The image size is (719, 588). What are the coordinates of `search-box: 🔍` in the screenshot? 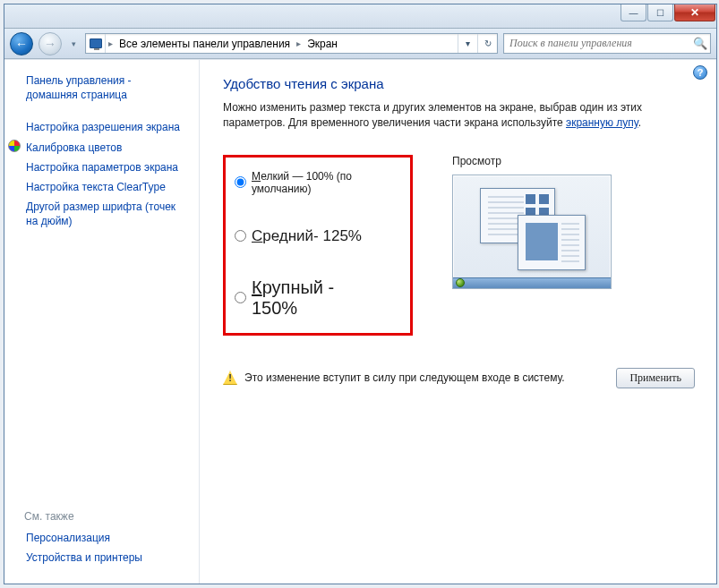 It's located at (607, 43).